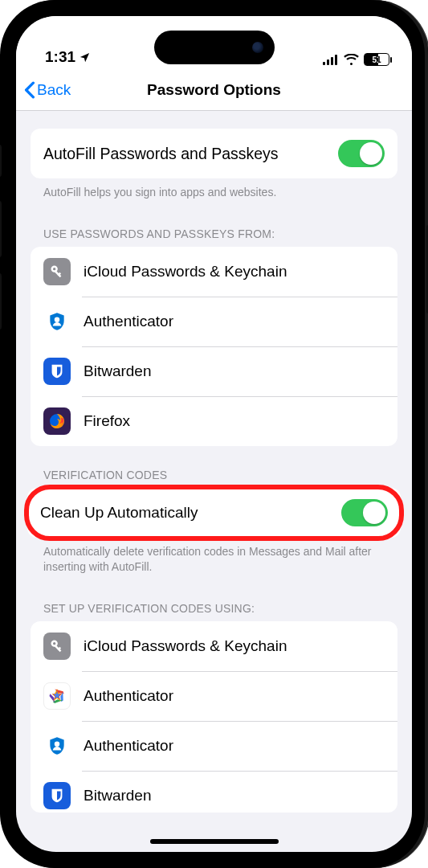  What do you see at coordinates (85, 58) in the screenshot?
I see `location-icon` at bounding box center [85, 58].